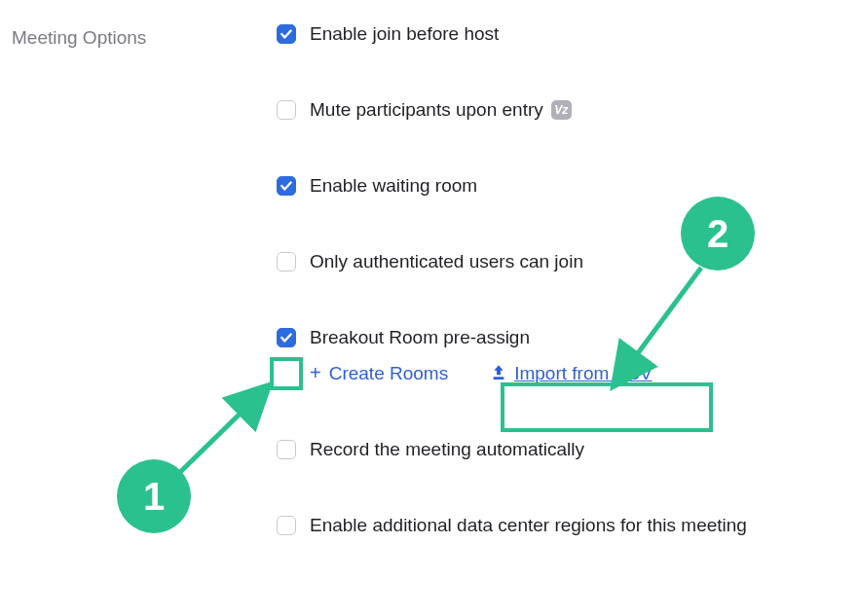  I want to click on option-label: Enable join before host, so click(404, 34).